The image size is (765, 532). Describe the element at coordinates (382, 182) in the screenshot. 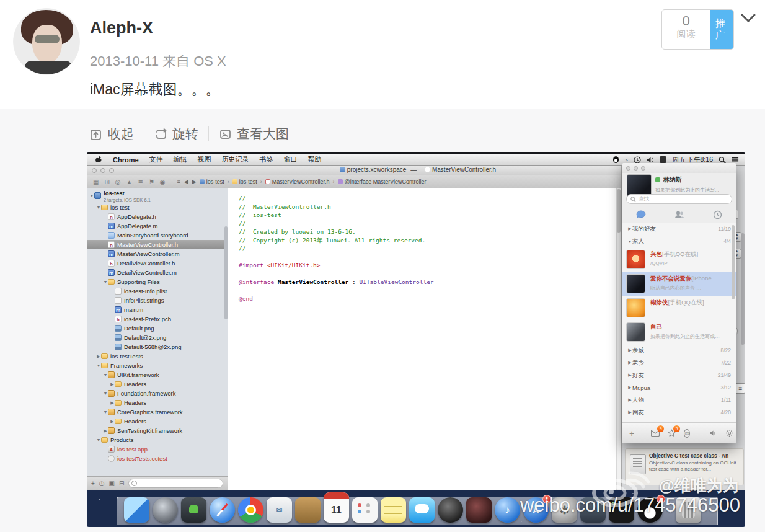

I see `breadcrumb-item: @interface MasterViewController` at that location.